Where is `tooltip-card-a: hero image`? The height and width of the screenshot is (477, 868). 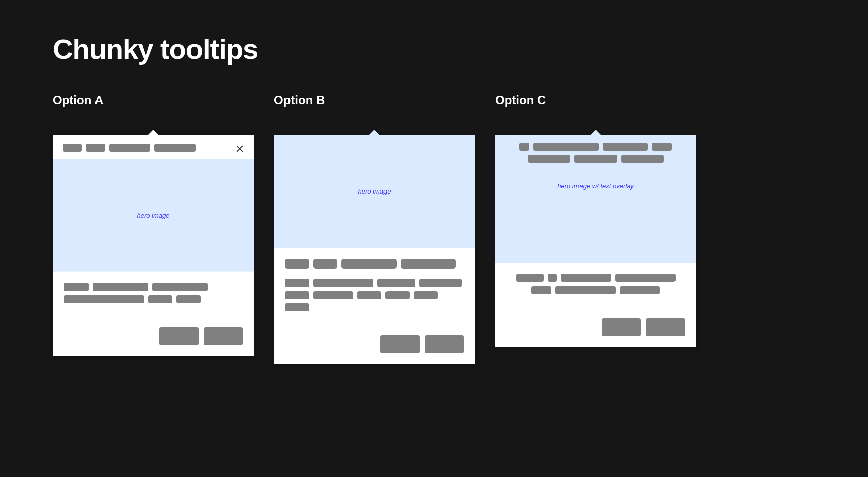 tooltip-card-a: hero image is located at coordinates (153, 245).